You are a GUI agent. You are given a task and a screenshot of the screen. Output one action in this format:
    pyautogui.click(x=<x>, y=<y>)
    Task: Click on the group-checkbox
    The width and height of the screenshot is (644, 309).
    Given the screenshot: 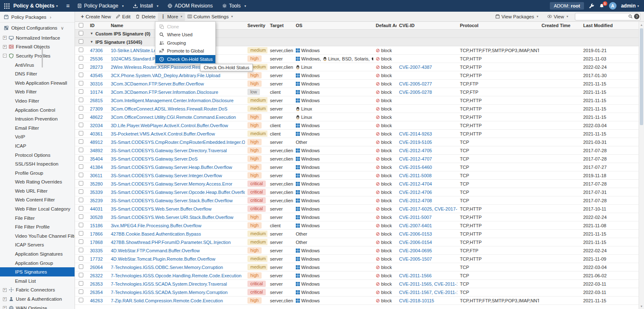 What is the action you would take?
    pyautogui.click(x=81, y=33)
    